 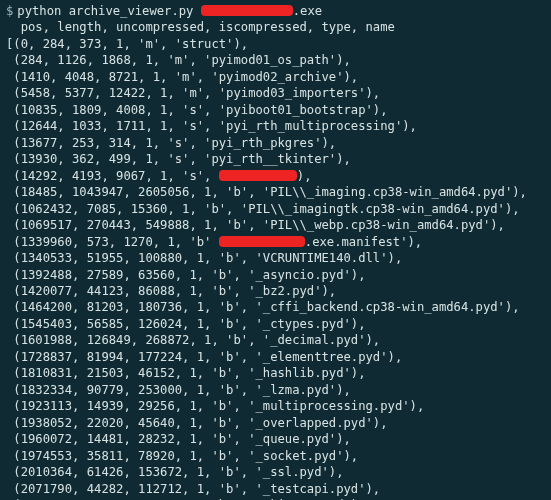 I want to click on output-line-redacted-2: (1339960, 573, 1270, 1, 'b' .exe.manifes…, so click(x=276, y=242).